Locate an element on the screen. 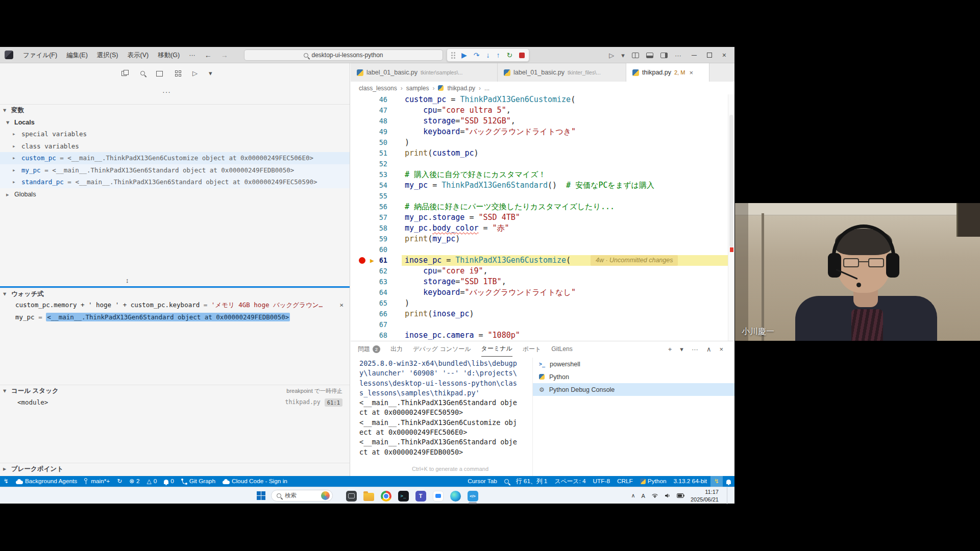 The image size is (980, 551). menu-item-0: ファイル(F) is located at coordinates (40, 55).